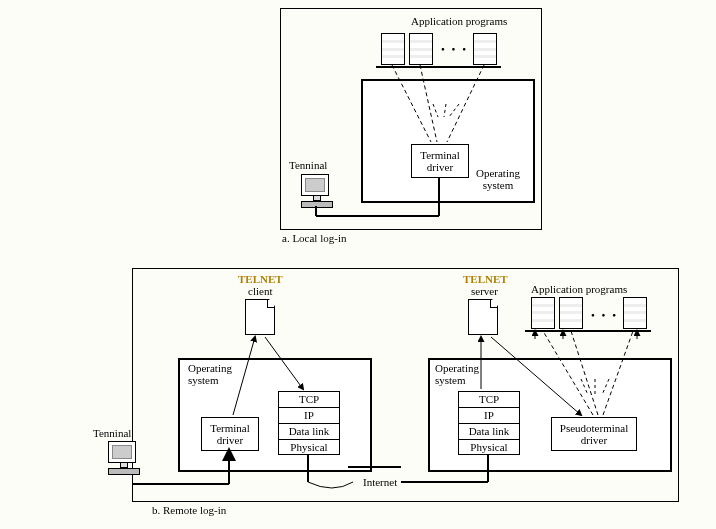 The width and height of the screenshot is (716, 529). What do you see at coordinates (459, 21) in the screenshot?
I see `application-programs-label: Application programs` at bounding box center [459, 21].